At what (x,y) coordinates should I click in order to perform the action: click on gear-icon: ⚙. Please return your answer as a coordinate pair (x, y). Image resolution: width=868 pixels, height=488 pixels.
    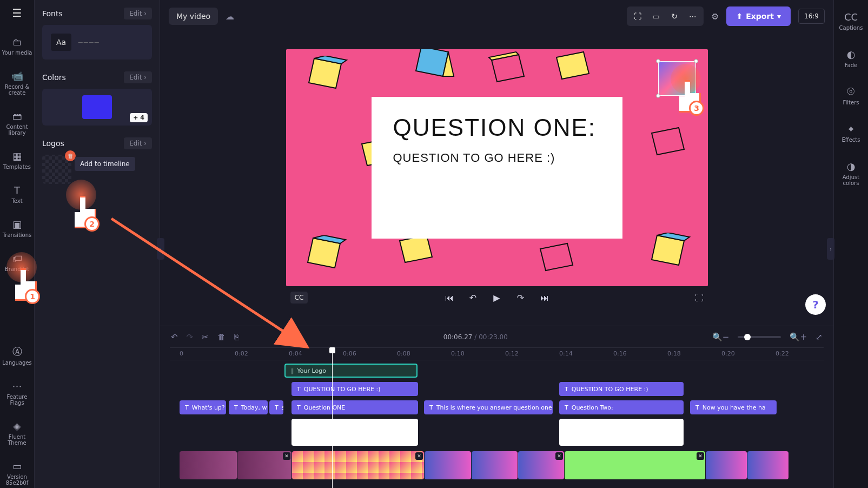
    Looking at the image, I should click on (715, 16).